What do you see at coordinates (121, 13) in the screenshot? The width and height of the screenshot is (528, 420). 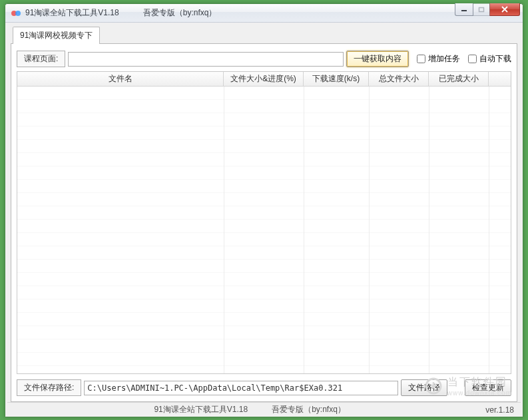 I see `window-title: 91淘课全站下载工具V1.18 吾爱专版（by:nfxq）` at bounding box center [121, 13].